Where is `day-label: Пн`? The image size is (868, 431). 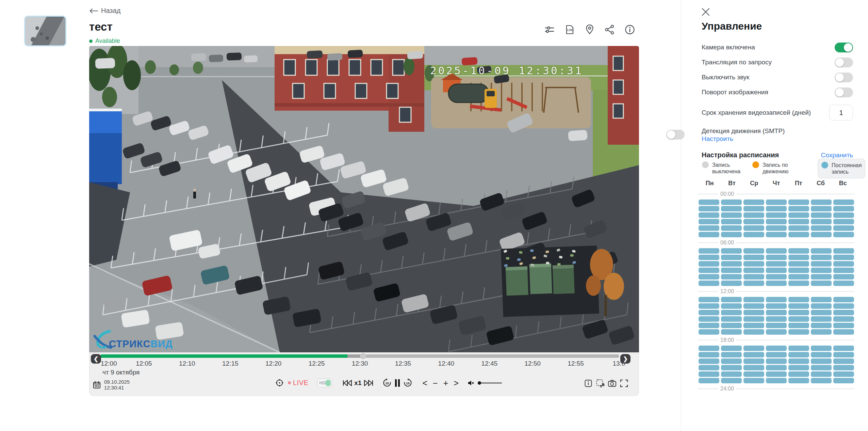
day-label: Пн is located at coordinates (710, 183).